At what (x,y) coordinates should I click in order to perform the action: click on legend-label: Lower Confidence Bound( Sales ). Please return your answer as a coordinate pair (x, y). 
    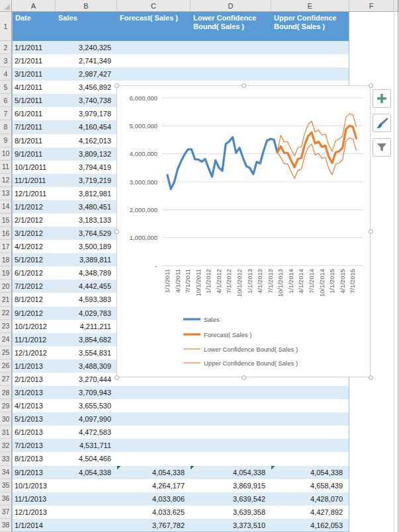
    Looking at the image, I should click on (251, 349).